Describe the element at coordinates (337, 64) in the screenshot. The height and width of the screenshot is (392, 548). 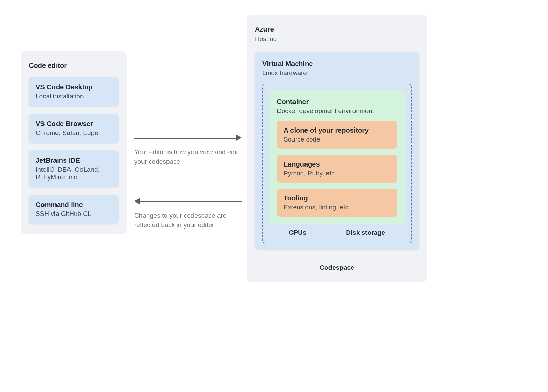
I see `vm-title: Virtual Machine` at that location.